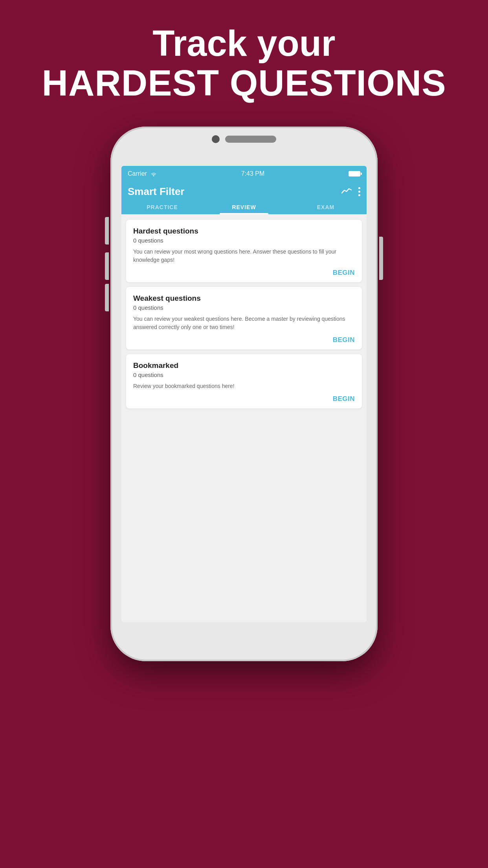  What do you see at coordinates (354, 174) in the screenshot?
I see `battery-icon` at bounding box center [354, 174].